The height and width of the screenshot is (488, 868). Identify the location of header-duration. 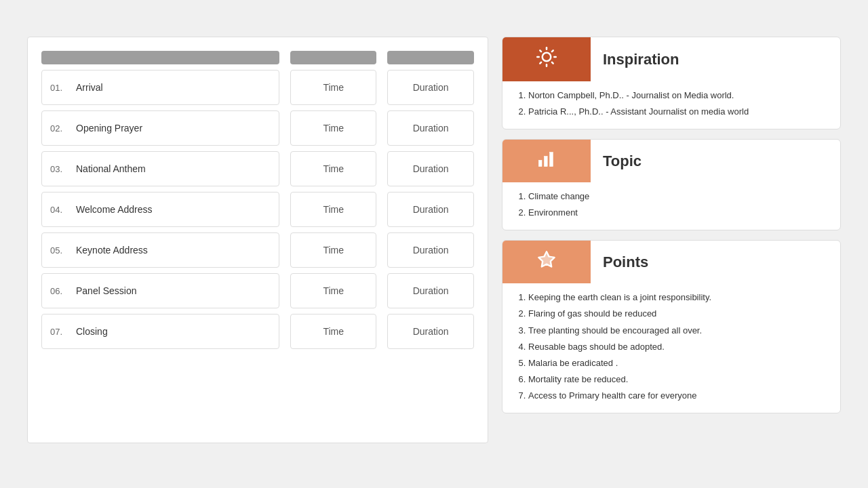
(431, 58).